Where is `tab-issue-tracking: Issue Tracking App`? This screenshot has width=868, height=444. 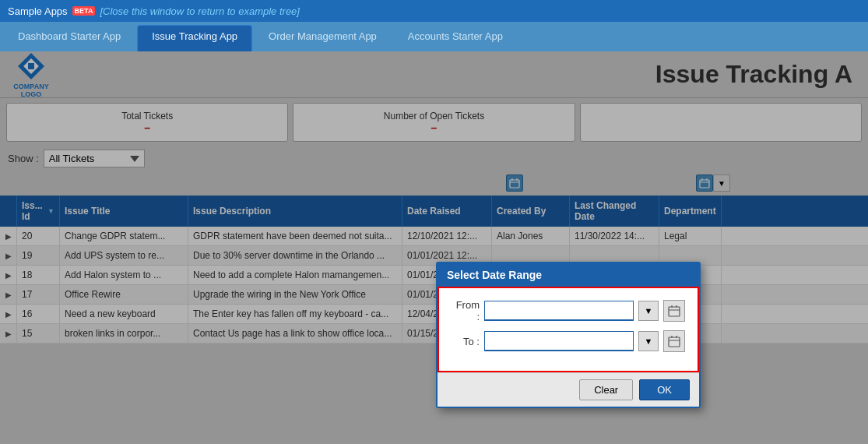
tab-issue-tracking: Issue Tracking App is located at coordinates (195, 38).